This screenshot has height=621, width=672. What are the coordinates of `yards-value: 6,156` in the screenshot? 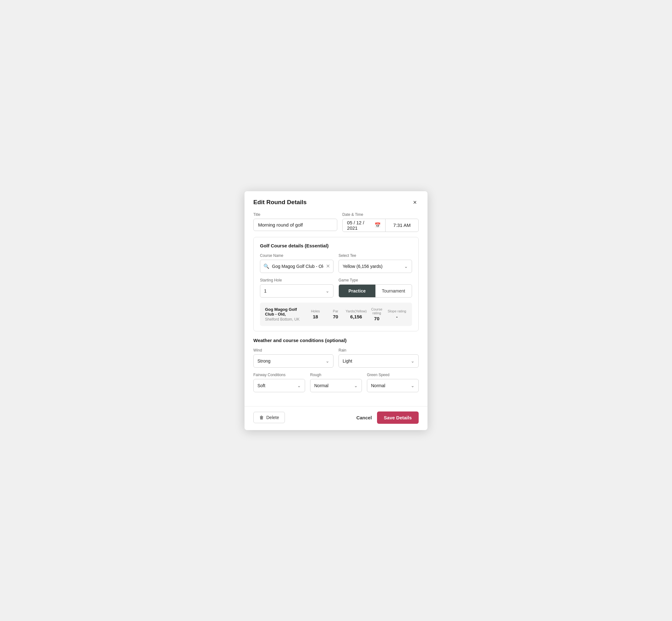 It's located at (356, 317).